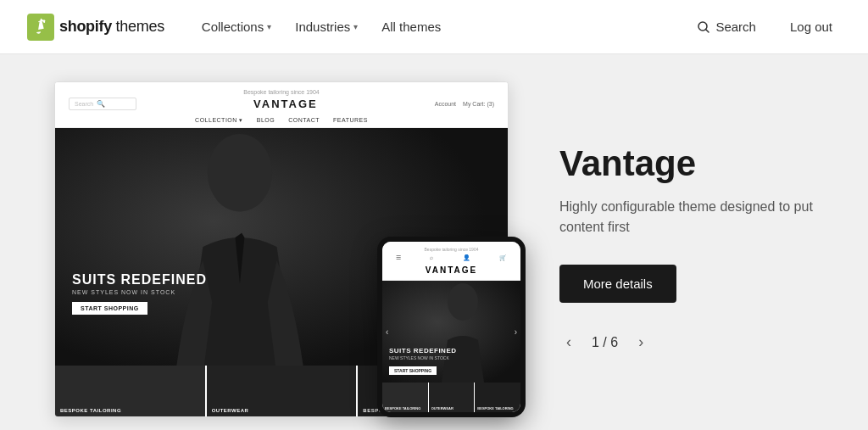  What do you see at coordinates (451, 261) in the screenshot?
I see `mobile-header: Bespoke tailoring since 1904 ☰ ⌕ 👤 🛒 VAN…` at bounding box center [451, 261].